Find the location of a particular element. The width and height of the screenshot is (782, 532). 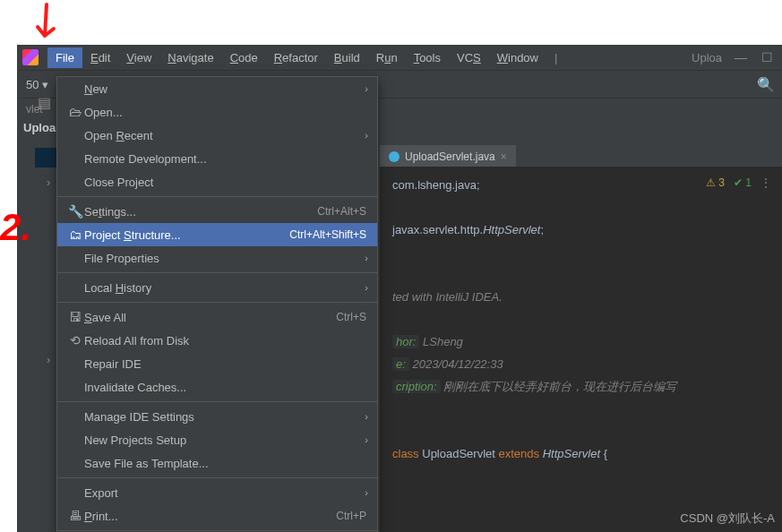

structure-icon: 🗂 is located at coordinates (75, 235).